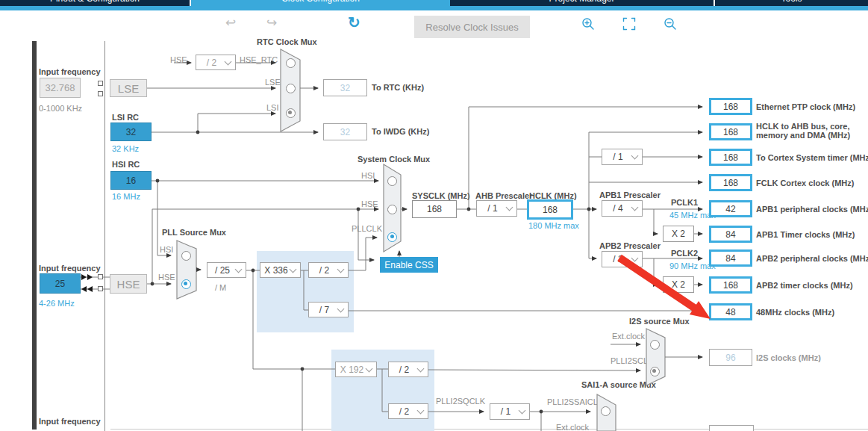  I want to click on ethernet-ptp-clock-box: 168, so click(731, 106).